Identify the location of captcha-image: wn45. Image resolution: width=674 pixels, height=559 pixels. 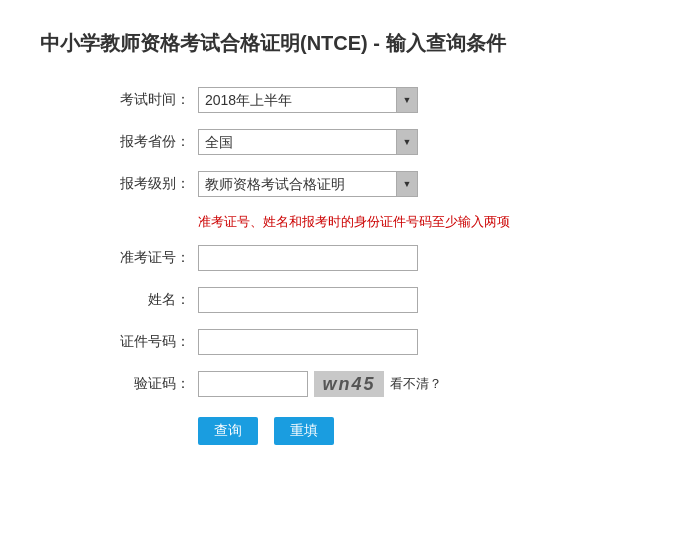
(349, 384).